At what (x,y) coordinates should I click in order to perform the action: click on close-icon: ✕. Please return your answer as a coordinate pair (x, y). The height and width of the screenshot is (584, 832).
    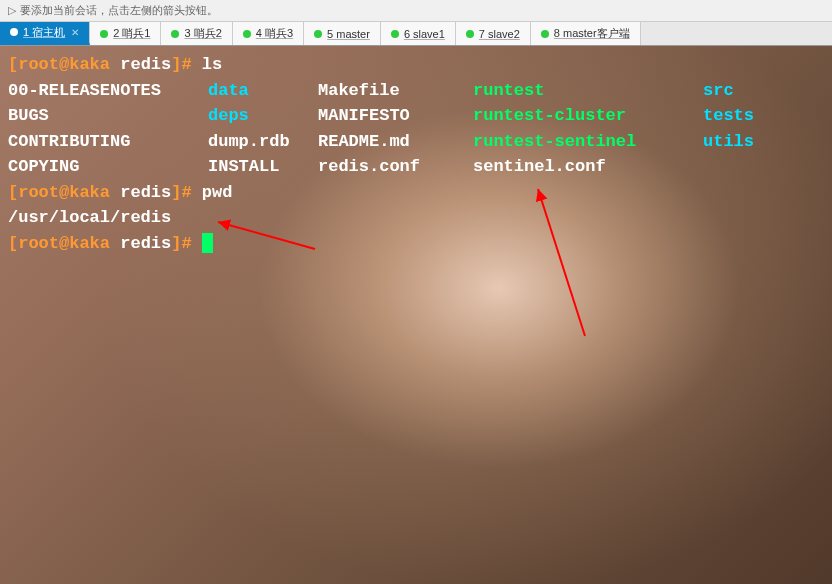
    Looking at the image, I should click on (75, 32).